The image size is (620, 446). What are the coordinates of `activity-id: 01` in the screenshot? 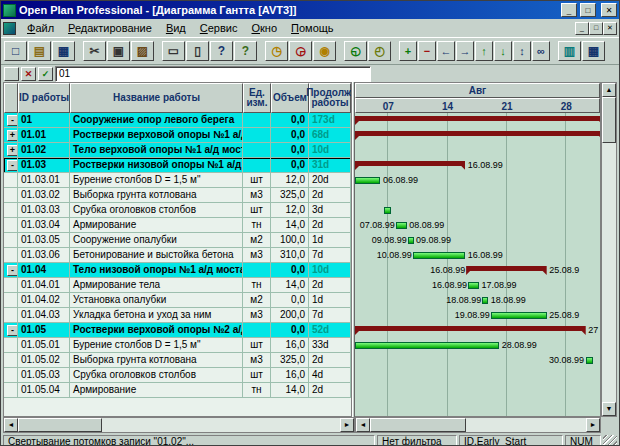 It's located at (44, 120).